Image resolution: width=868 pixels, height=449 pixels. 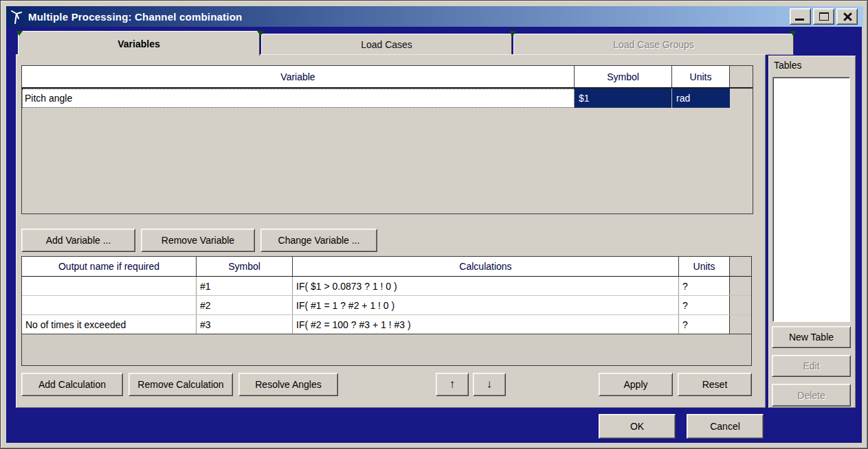 I want to click on change-variable-button: Change Variable ..., so click(x=319, y=240).